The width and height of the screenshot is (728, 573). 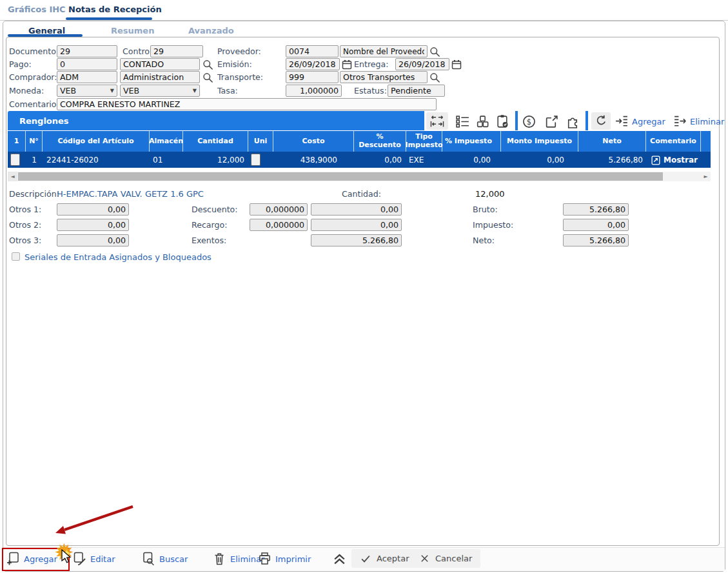 I want to click on emision-label: Emisión:, so click(x=235, y=65).